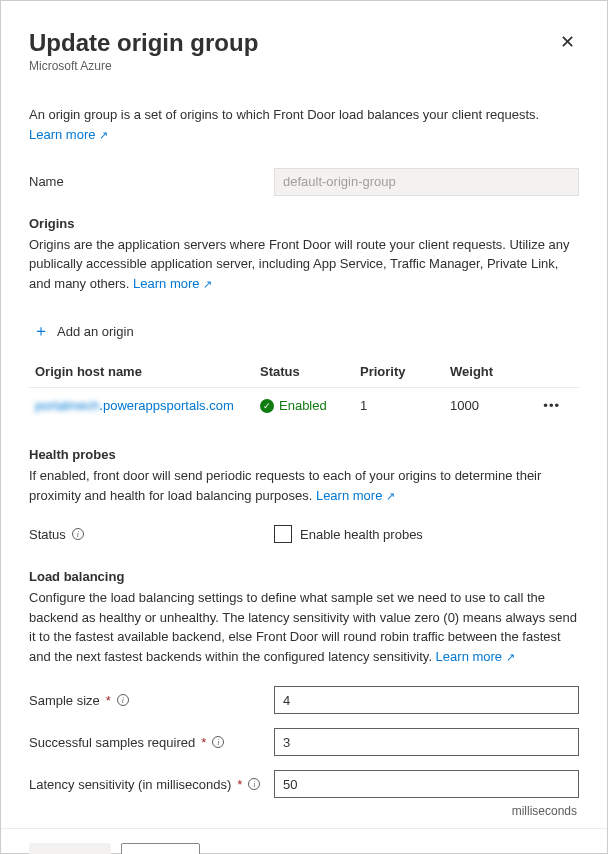 This screenshot has width=608, height=854. Describe the element at coordinates (426, 700) in the screenshot. I see `sample-size-input` at that location.